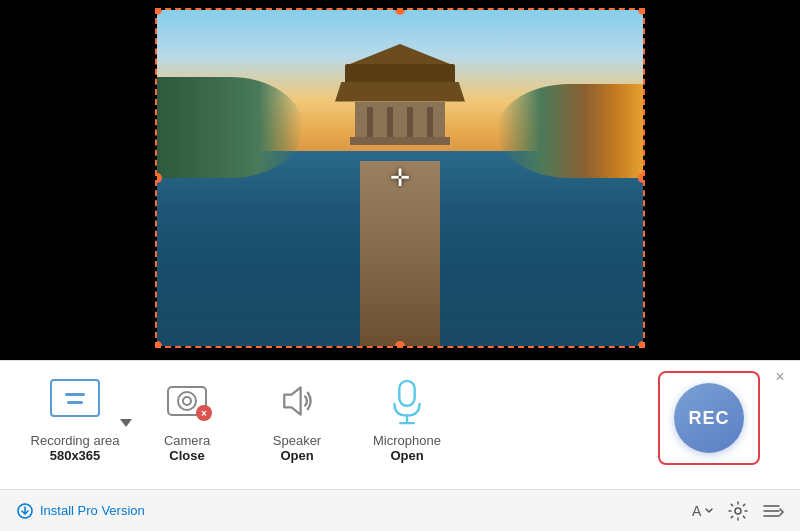 This screenshot has height=531, width=800. Describe the element at coordinates (407, 401) in the screenshot. I see `microphone-icon-area` at that location.